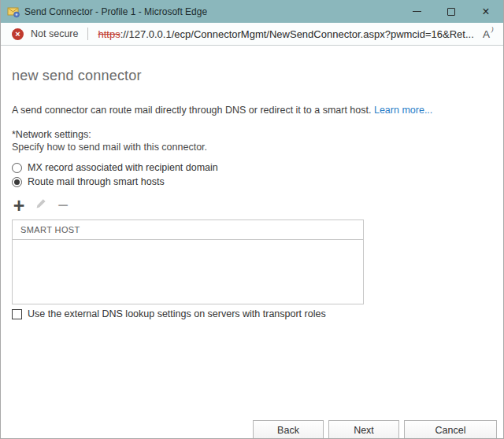 The height and width of the screenshot is (439, 504). Describe the element at coordinates (403, 110) in the screenshot. I see `learn-more-link: Learn more...` at that location.